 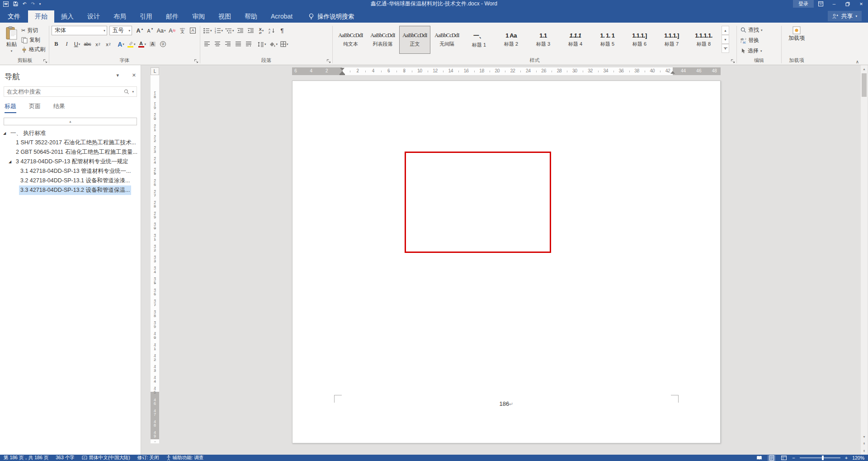 I want to click on style-item-heading-4: 1.1.1标题 4, so click(x=575, y=40).